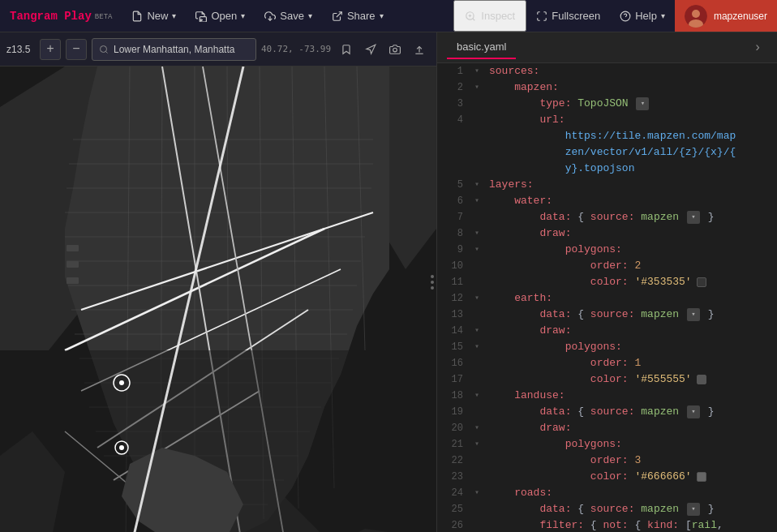 This screenshot has width=777, height=532. I want to click on code-line-21: 21 ▾ polygons:, so click(607, 444).